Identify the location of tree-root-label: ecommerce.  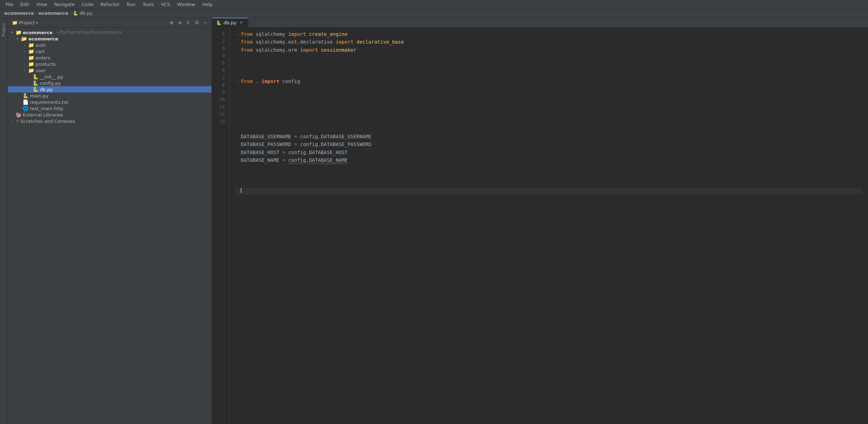
(38, 32).